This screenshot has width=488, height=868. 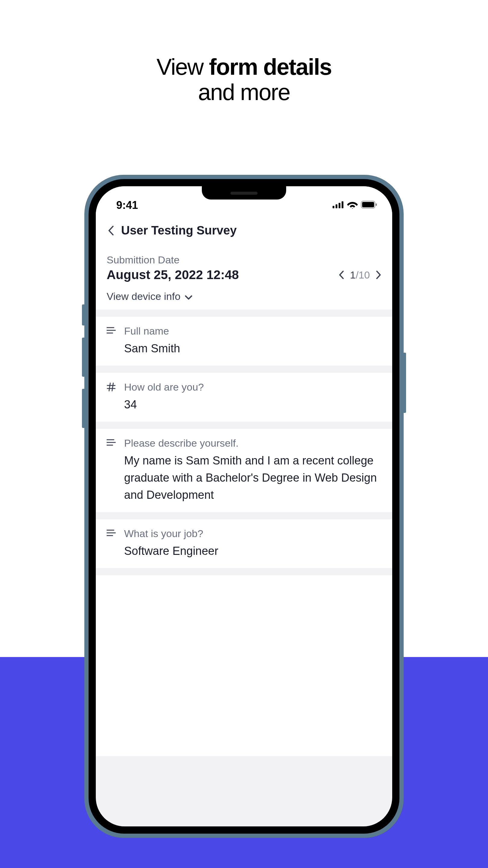 I want to click on empty-space, so click(x=244, y=666).